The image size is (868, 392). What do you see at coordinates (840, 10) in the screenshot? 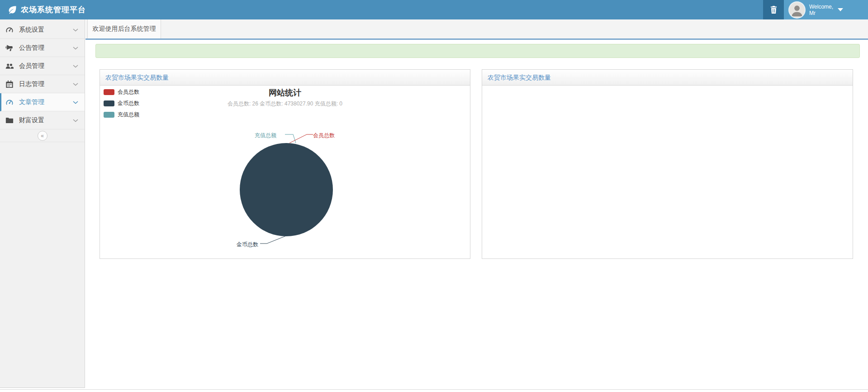
I see `caret-down-icon` at bounding box center [840, 10].